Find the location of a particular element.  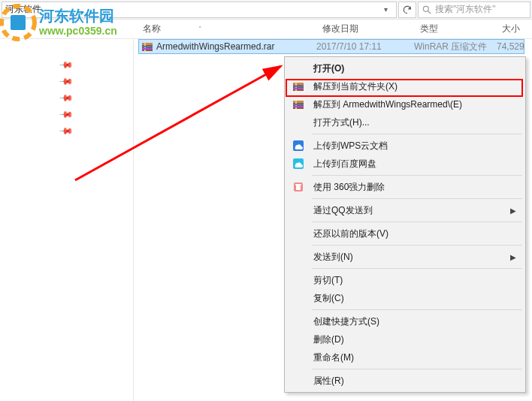

column-type: 类型 is located at coordinates (454, 29).